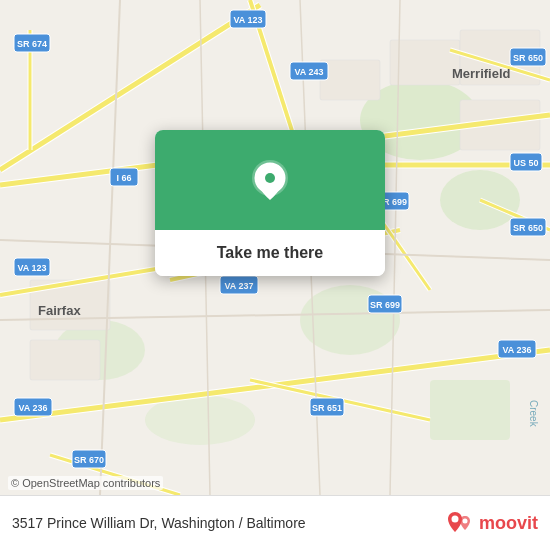 This screenshot has width=550, height=550. I want to click on moovit-logo: moovit, so click(492, 523).